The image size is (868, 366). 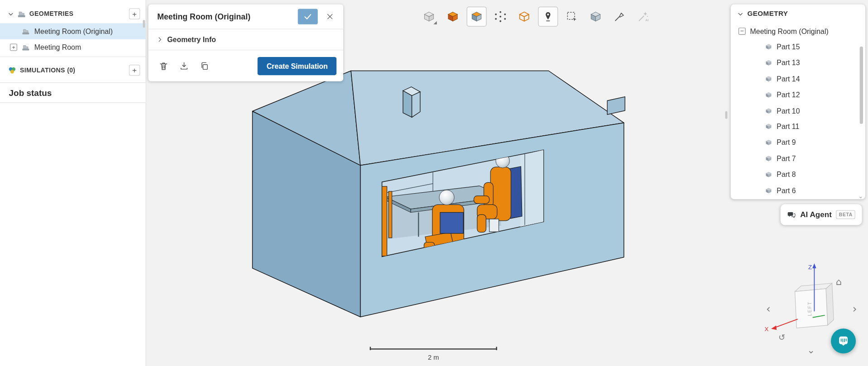 What do you see at coordinates (643, 16) in the screenshot?
I see `ai-wand-icon: AI` at bounding box center [643, 16].